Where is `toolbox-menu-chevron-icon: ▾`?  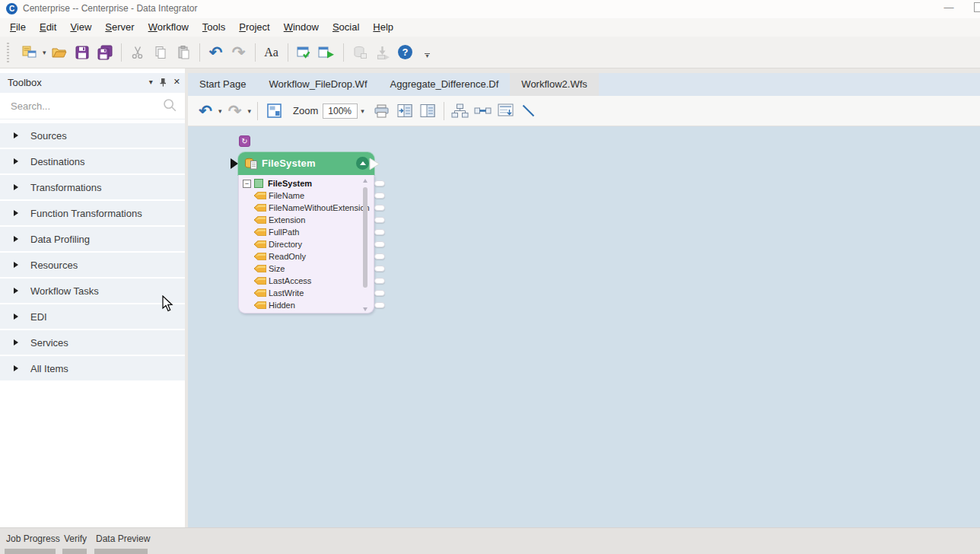
toolbox-menu-chevron-icon: ▾ is located at coordinates (151, 82).